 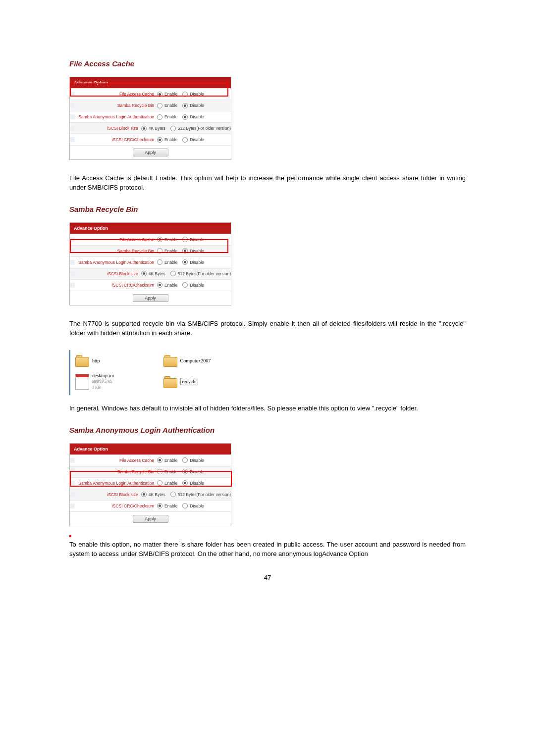 I want to click on row-label: File Access Cache, so click(x=116, y=94).